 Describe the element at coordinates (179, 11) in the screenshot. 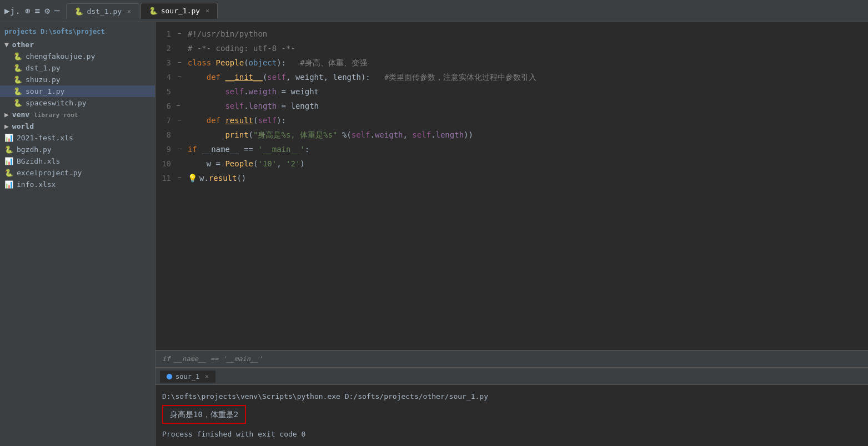

I see `tab-sour1: 🐍 sour_1.py ✕` at that location.